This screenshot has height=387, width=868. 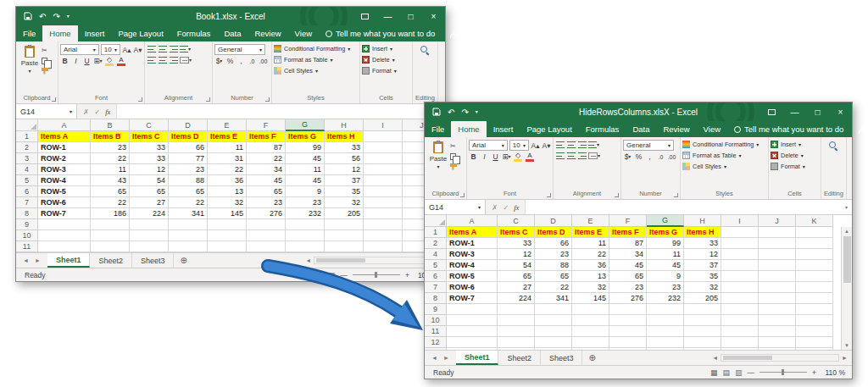 What do you see at coordinates (472, 232) in the screenshot?
I see `cell-A1: Items A` at bounding box center [472, 232].